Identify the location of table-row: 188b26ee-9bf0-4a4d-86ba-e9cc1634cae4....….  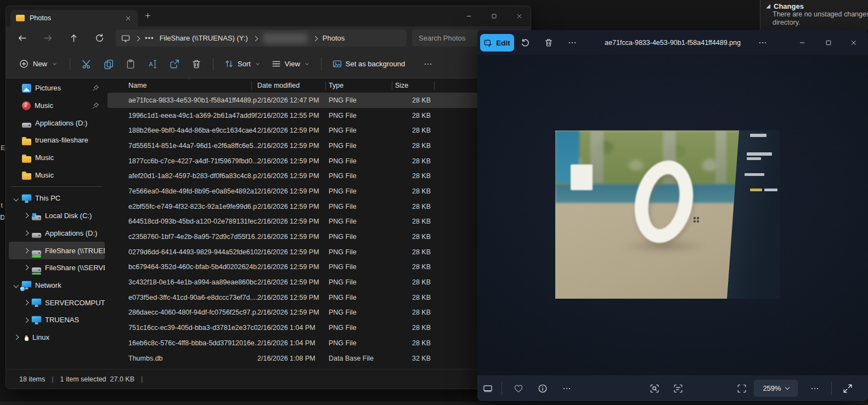
(317, 130).